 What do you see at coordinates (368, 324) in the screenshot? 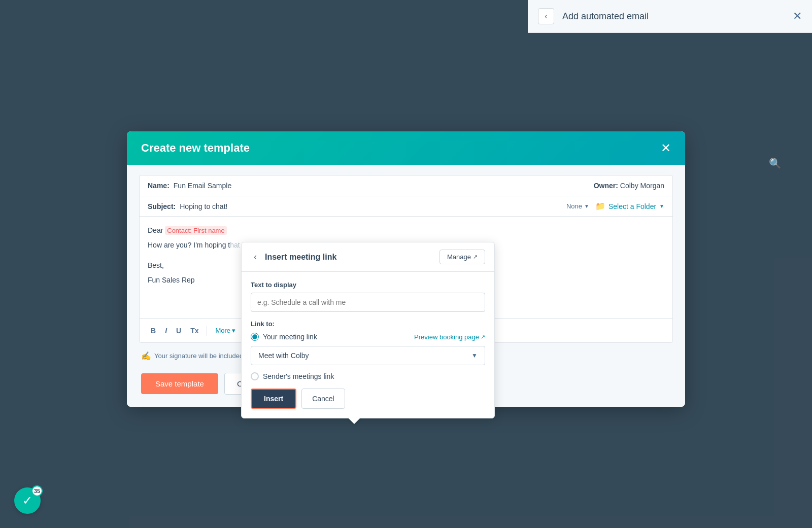
I see `link-to-label: Link to:` at bounding box center [368, 324].